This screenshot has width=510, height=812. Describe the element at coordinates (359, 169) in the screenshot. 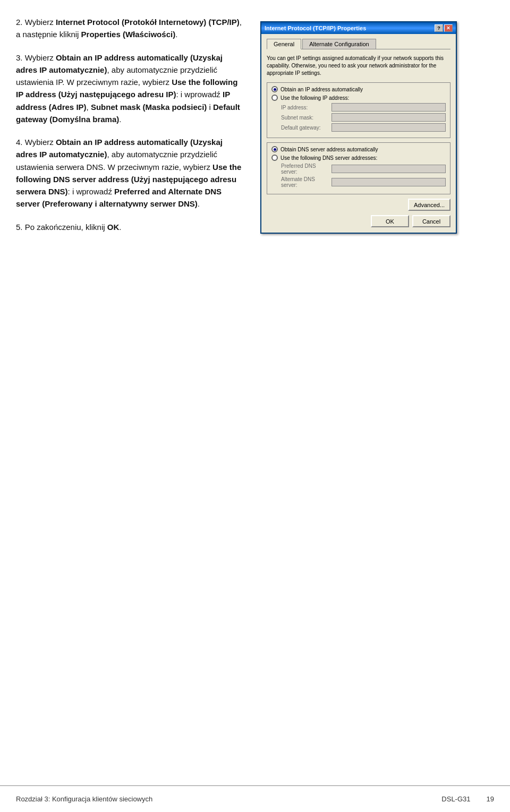

I see `preferred-dns-row: Preferred DNS server:` at that location.